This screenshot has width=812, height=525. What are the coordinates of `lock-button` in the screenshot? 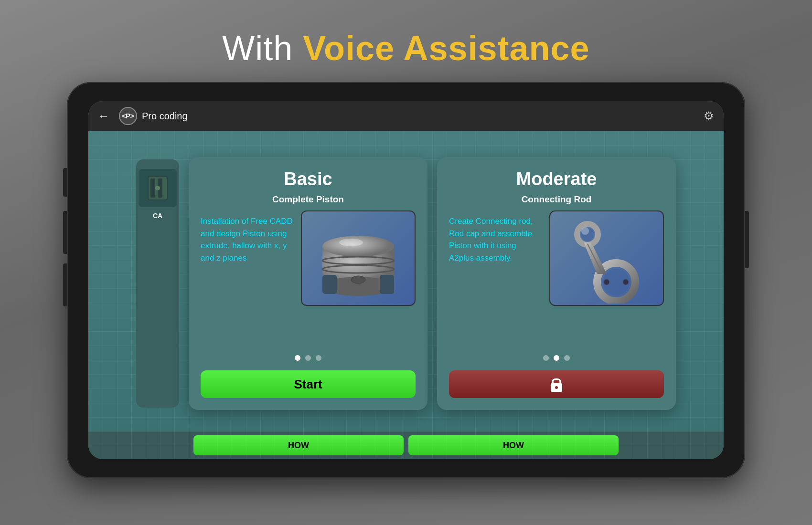 It's located at (556, 384).